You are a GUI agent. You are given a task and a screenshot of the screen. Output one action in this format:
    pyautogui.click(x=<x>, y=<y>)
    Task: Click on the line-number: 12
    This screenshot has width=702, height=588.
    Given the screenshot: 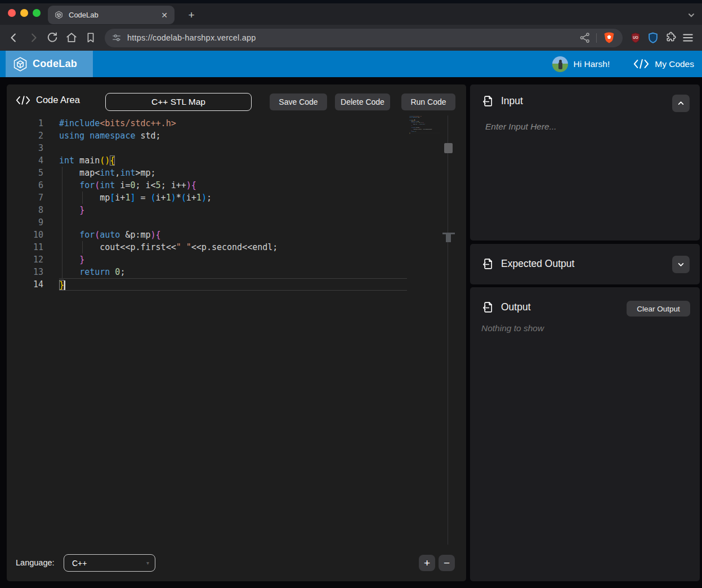 What is the action you would take?
    pyautogui.click(x=25, y=260)
    